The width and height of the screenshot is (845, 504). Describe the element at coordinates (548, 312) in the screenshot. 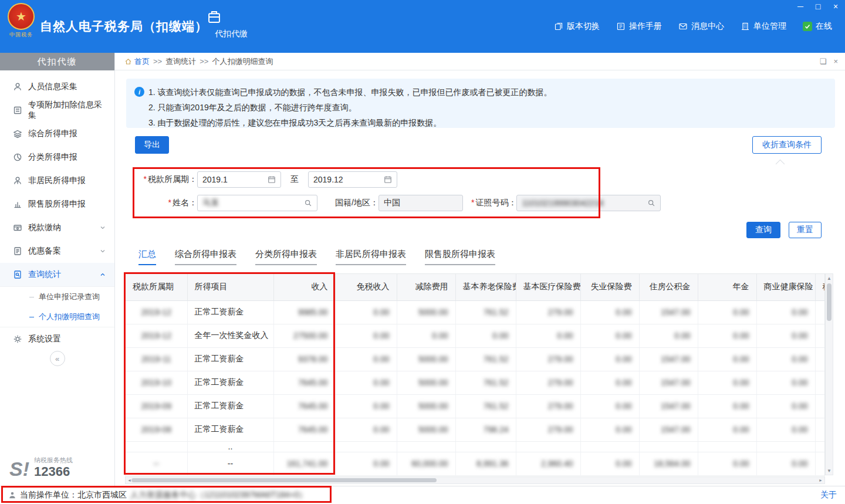

I see `table-cell: 279.00` at that location.